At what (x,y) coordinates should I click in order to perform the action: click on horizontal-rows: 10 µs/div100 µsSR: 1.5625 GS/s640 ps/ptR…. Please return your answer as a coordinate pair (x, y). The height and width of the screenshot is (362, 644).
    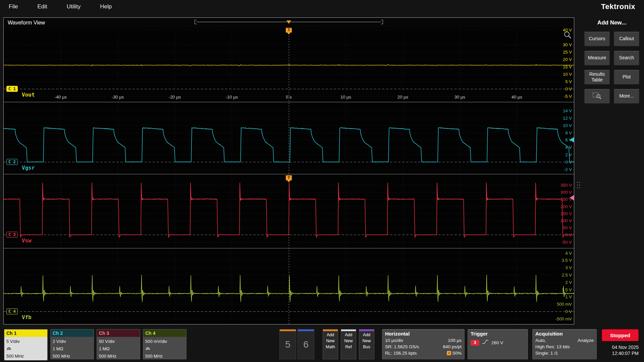
    Looking at the image, I should click on (423, 347).